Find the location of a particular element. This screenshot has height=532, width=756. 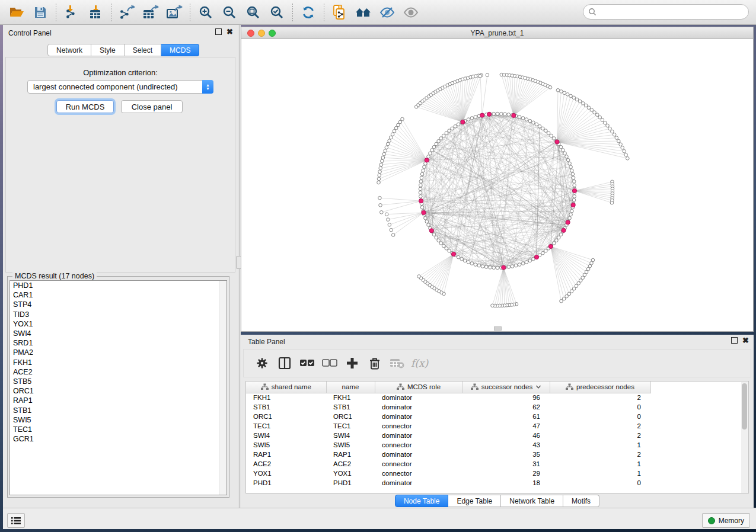

table-cell: 43 is located at coordinates (506, 445).